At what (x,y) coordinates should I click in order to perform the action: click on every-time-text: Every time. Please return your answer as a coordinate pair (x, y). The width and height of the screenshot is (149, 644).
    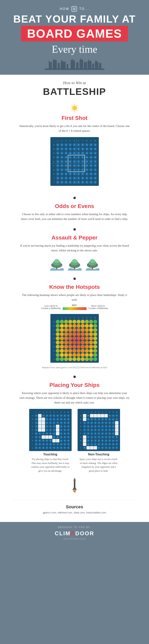
    Looking at the image, I should click on (75, 49).